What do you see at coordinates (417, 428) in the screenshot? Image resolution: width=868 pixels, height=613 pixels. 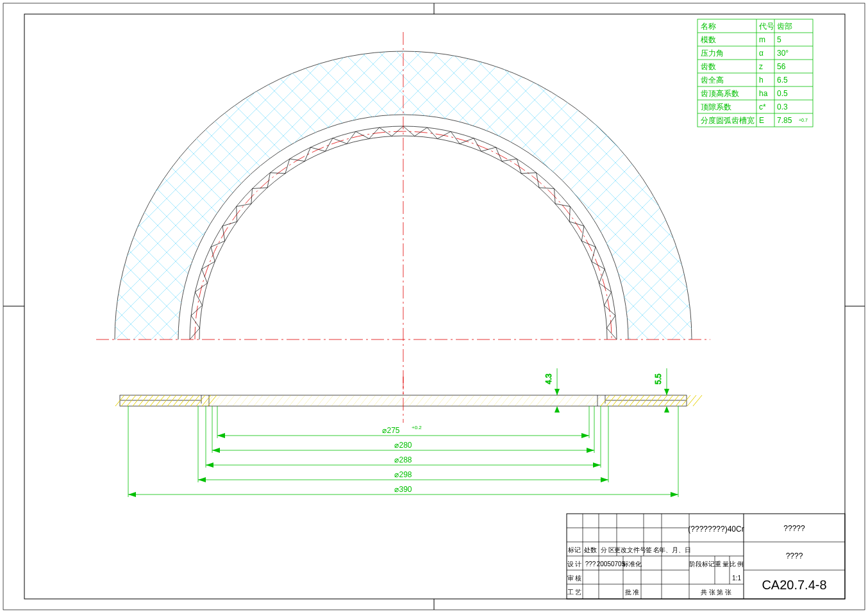 I see `dim-d1-tol: +0.2` at bounding box center [417, 428].